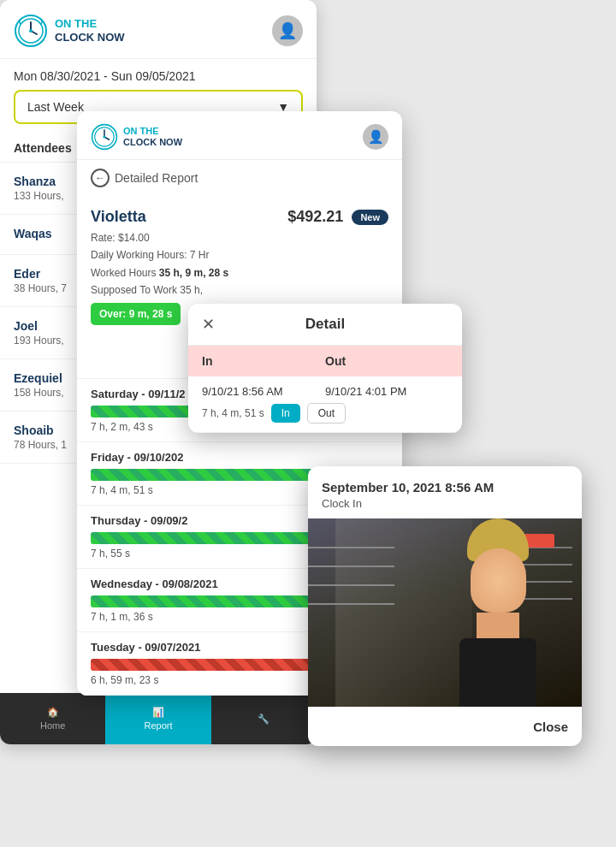 The height and width of the screenshot is (847, 616). I want to click on report-icon: 📊, so click(158, 712).